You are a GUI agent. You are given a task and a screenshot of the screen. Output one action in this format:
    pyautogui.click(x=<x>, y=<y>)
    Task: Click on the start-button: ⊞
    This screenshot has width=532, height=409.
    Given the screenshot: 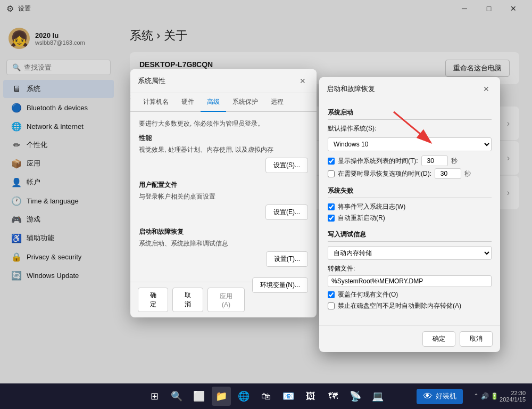 What is the action you would take?
    pyautogui.click(x=154, y=396)
    